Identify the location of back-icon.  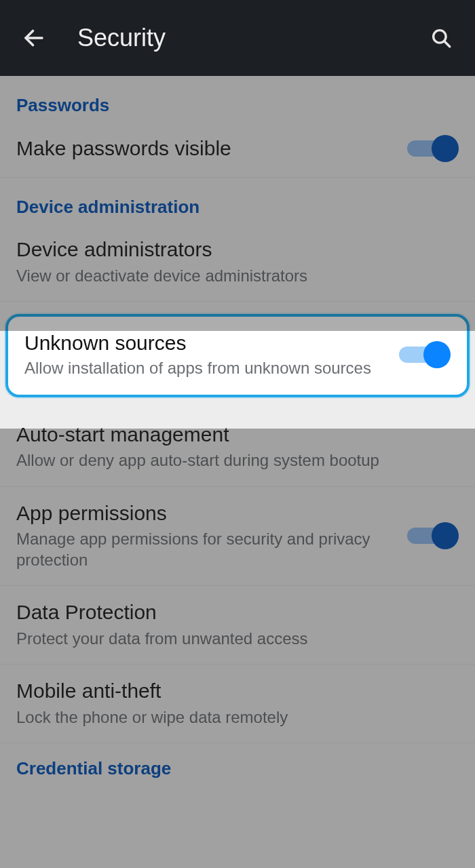
(34, 38).